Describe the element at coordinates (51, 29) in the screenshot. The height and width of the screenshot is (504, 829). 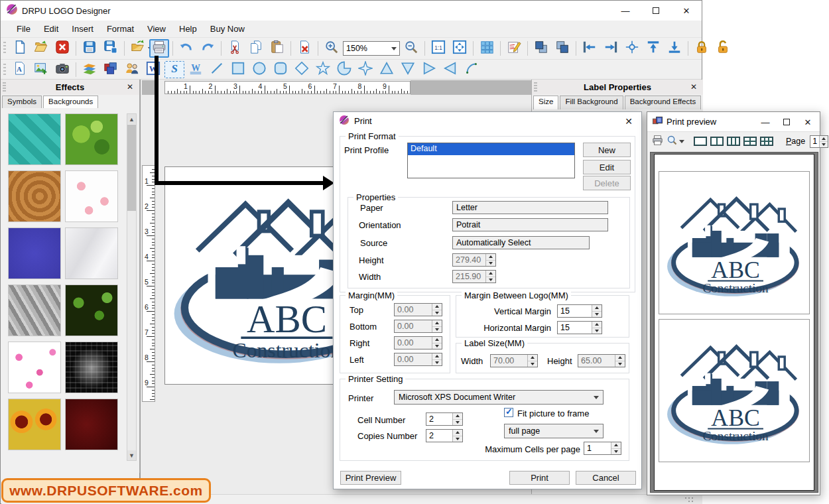
I see `menu-item-edit: Edit` at that location.